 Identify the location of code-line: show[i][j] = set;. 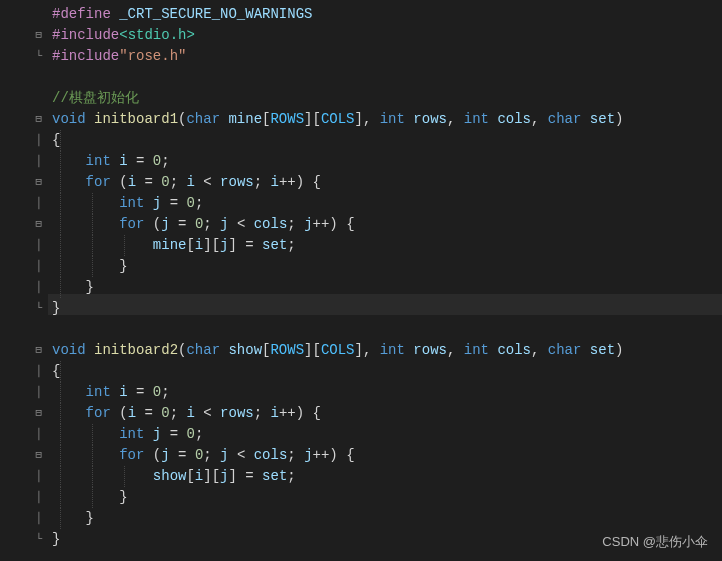
(387, 476).